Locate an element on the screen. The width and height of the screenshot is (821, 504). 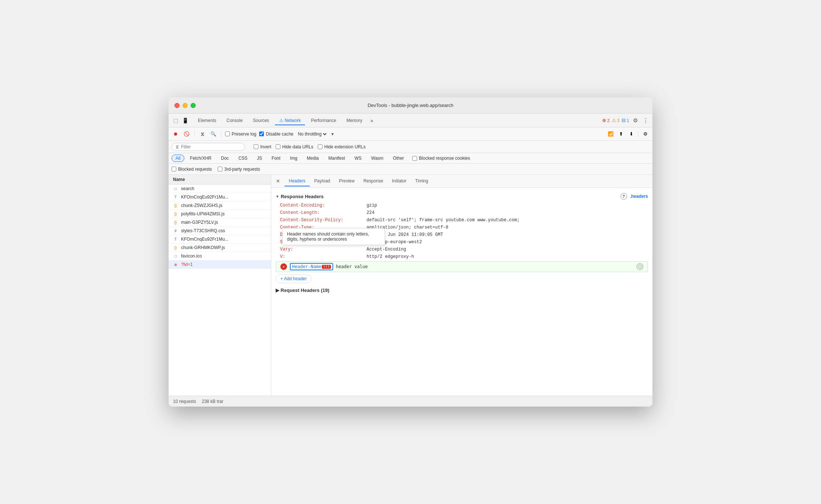
tab-elements: Elements is located at coordinates (207, 121).